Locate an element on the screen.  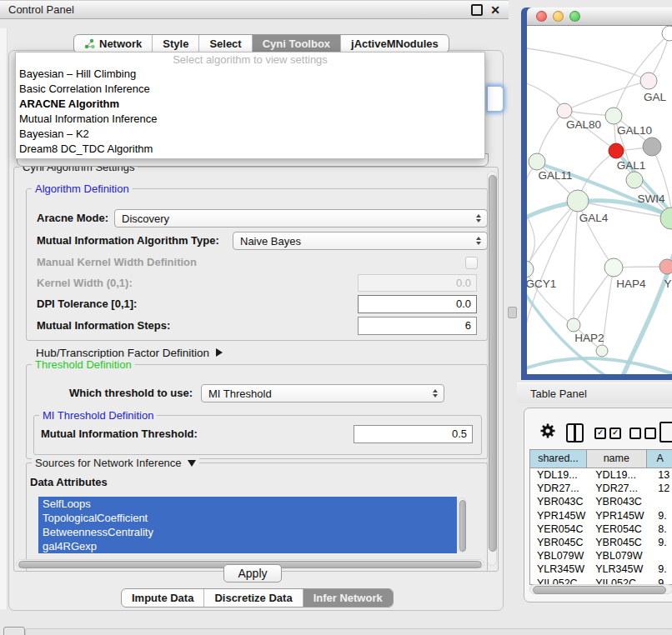
hub-transcription-label: Hub/Transcription Factor Definition is located at coordinates (123, 353).